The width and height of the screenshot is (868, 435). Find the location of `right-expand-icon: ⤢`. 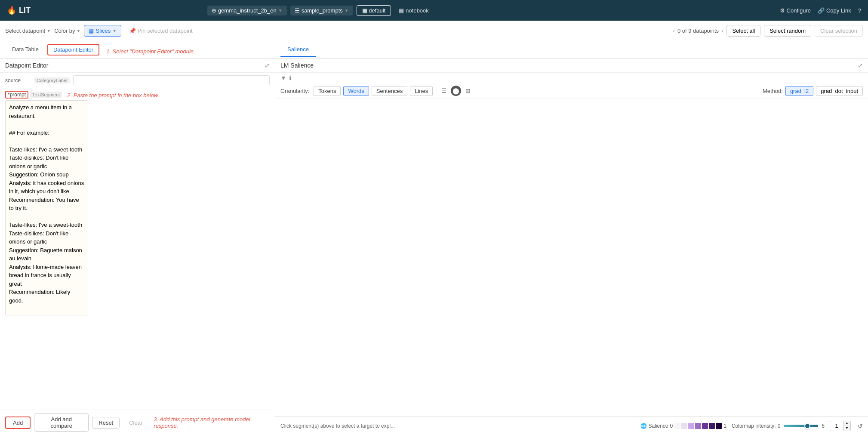

right-expand-icon: ⤢ is located at coordinates (860, 65).